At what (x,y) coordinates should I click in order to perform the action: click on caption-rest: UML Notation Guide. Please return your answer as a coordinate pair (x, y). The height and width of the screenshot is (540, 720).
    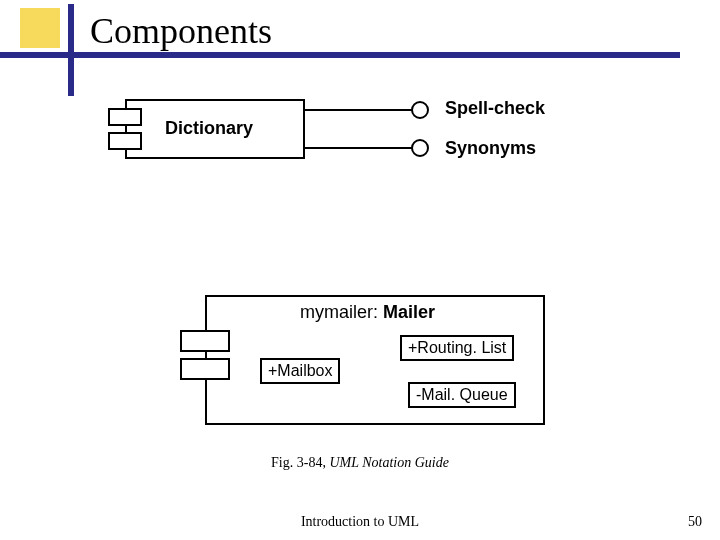
    Looking at the image, I should click on (389, 462).